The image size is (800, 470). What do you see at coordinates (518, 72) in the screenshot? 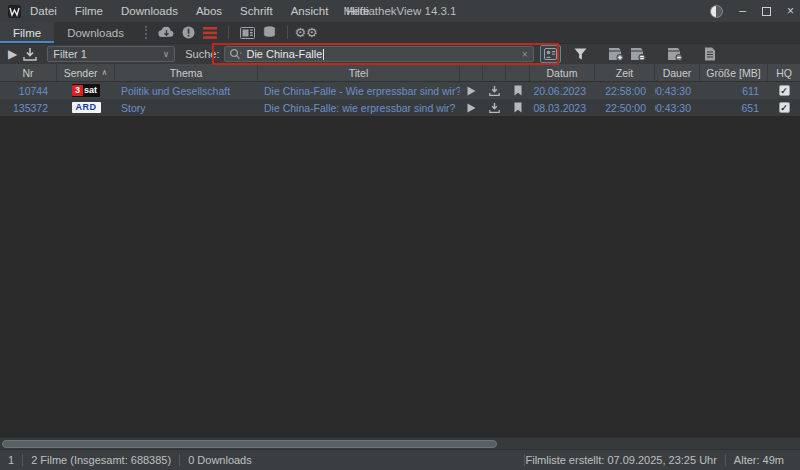
I see `column-header-bookmark` at bounding box center [518, 72].